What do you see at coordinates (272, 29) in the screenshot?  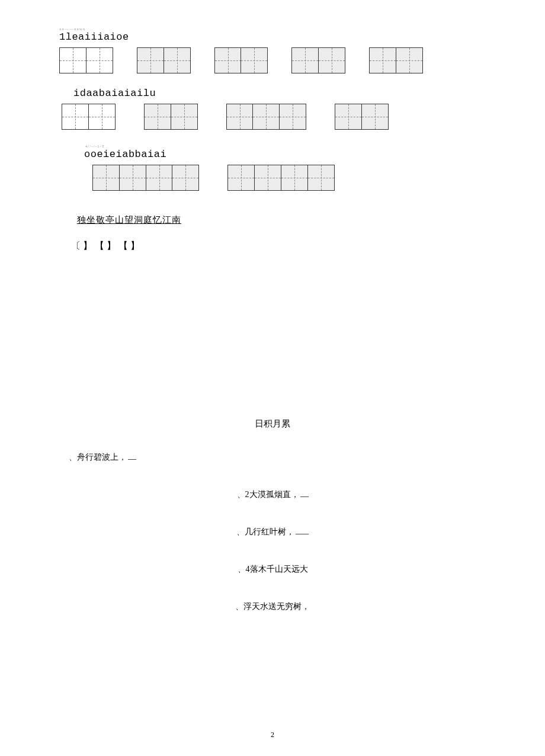 I see `tiny-label-a: xx——xxwx` at bounding box center [272, 29].